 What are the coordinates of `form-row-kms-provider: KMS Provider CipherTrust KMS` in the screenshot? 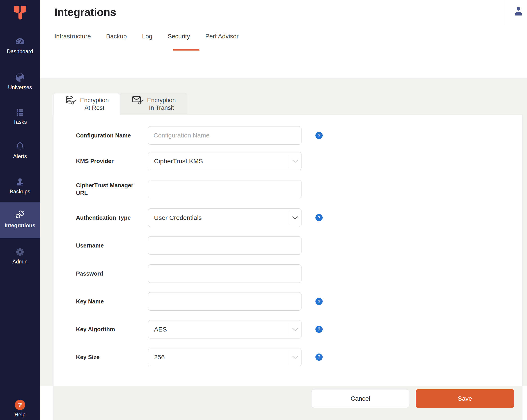 It's located at (288, 161).